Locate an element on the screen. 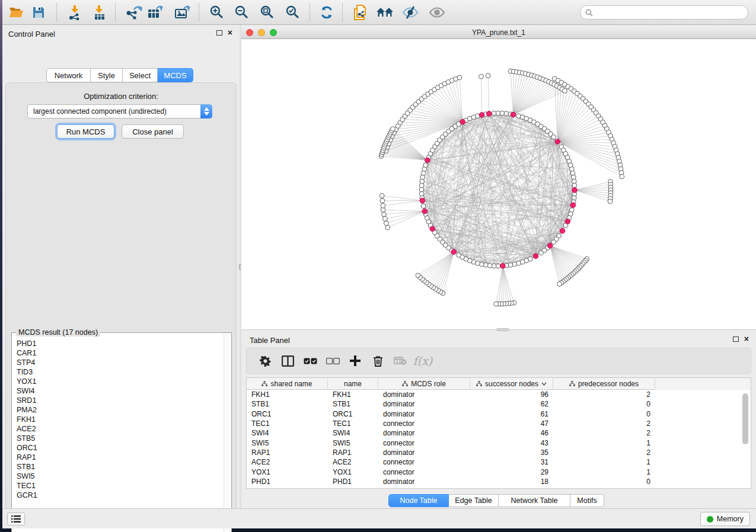 Image resolution: width=756 pixels, height=532 pixels. mcds-result-item: TEC1 is located at coordinates (120, 486).